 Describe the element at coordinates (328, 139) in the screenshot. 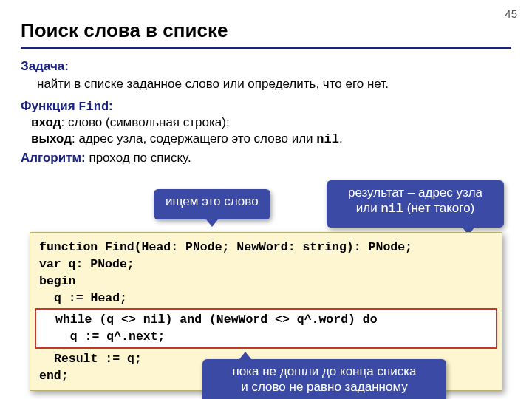

I see `output-nil: nil` at that location.